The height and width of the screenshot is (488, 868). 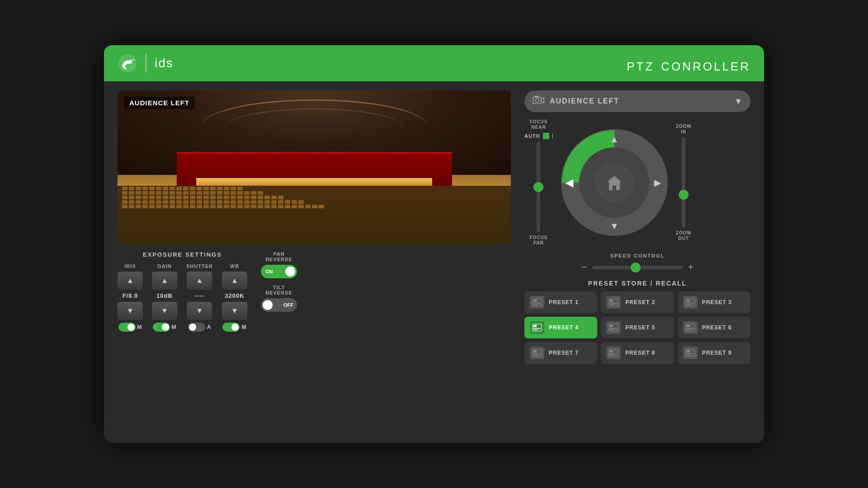 I want to click on preset-2-label: PRESET 2, so click(x=640, y=302).